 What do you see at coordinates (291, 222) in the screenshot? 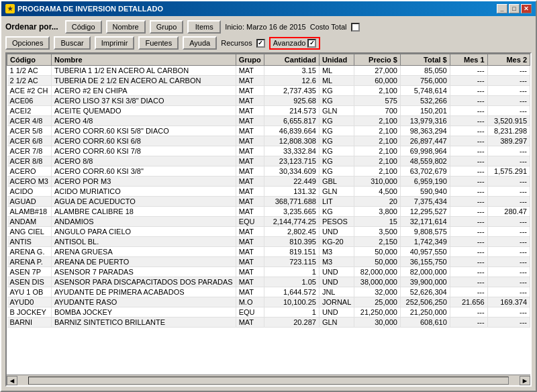
I see `table-cell: 2,144,774.25` at bounding box center [291, 222].